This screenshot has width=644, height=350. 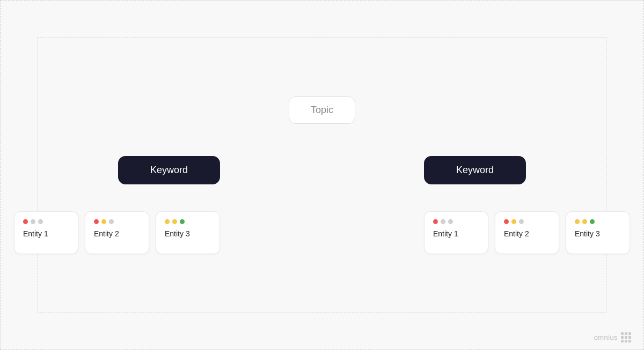 I want to click on branding-grid-icon, so click(x=626, y=338).